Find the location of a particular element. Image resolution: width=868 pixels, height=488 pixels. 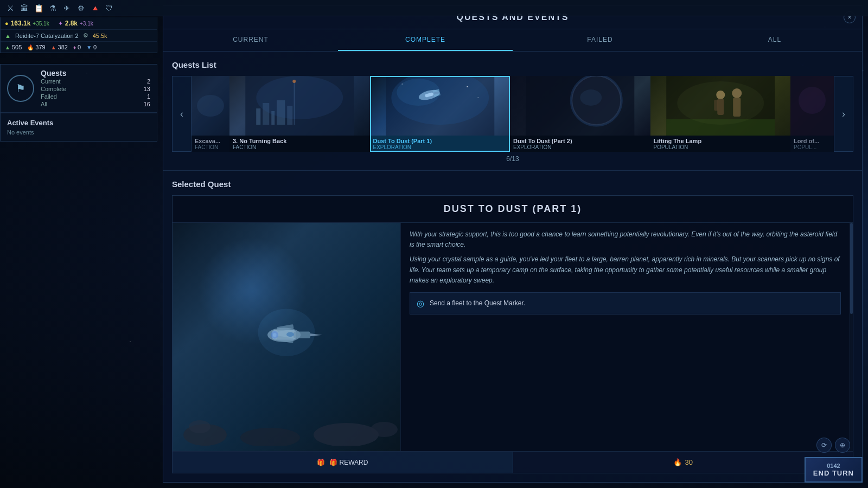

fire-number: 30 is located at coordinates (689, 462).